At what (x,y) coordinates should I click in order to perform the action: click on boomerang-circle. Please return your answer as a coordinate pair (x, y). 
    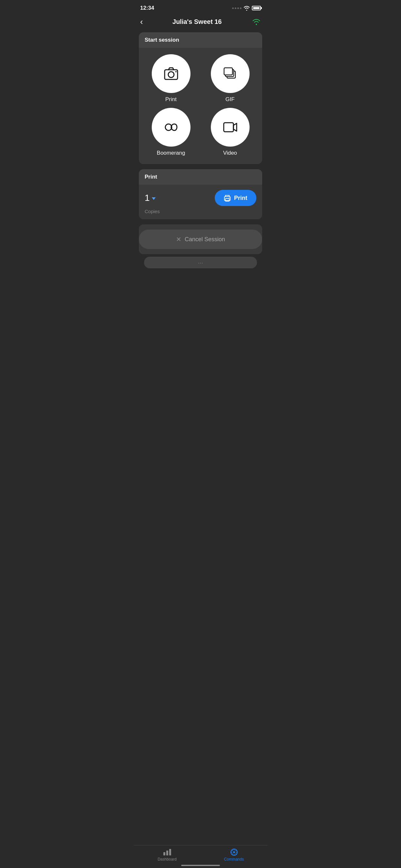
    Looking at the image, I should click on (171, 127).